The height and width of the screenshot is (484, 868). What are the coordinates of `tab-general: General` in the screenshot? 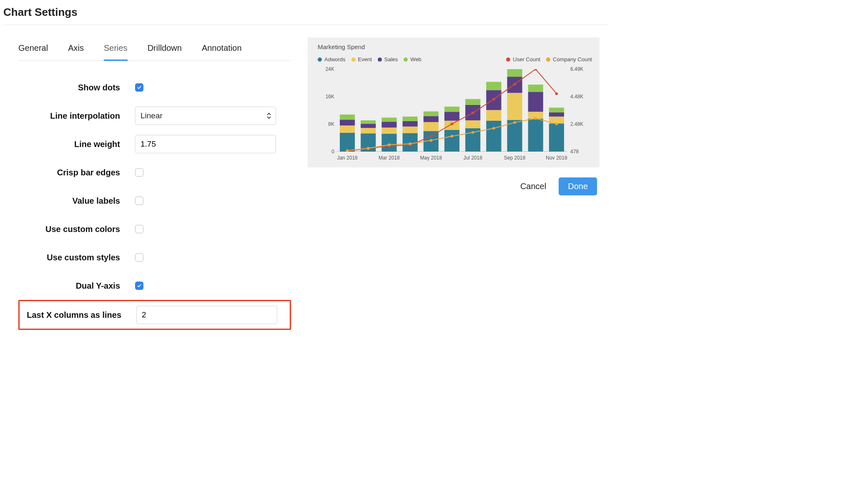 It's located at (33, 49).